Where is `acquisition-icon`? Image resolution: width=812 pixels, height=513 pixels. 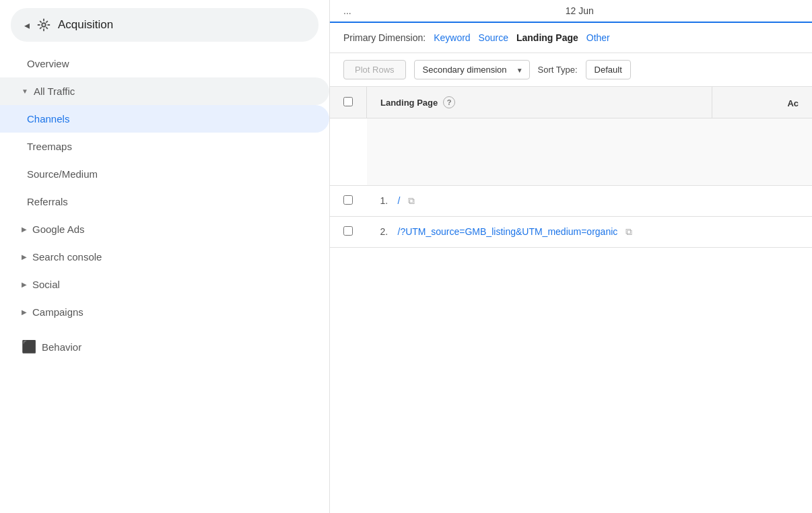 acquisition-icon is located at coordinates (44, 25).